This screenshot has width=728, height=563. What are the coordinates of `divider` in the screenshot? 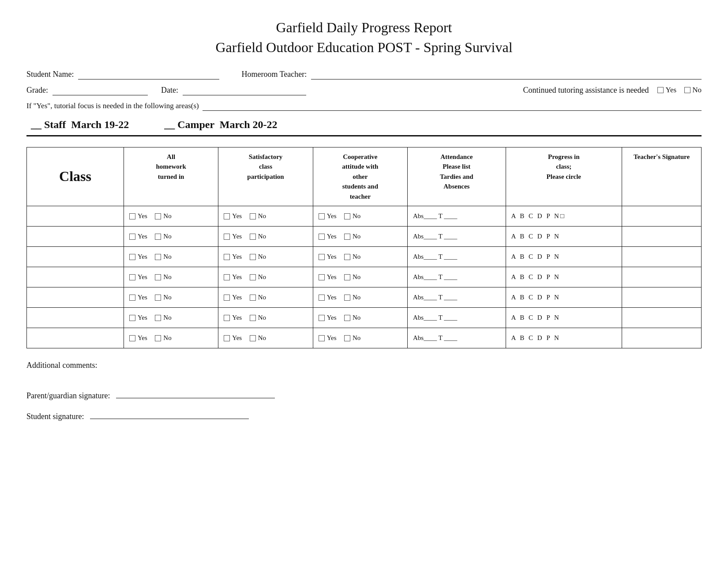 It's located at (364, 136).